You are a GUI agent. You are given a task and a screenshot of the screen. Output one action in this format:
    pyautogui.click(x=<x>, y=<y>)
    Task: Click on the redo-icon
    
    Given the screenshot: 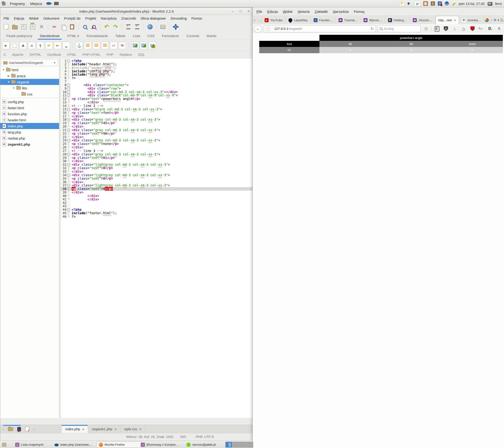 What is the action you would take?
    pyautogui.click(x=115, y=27)
    